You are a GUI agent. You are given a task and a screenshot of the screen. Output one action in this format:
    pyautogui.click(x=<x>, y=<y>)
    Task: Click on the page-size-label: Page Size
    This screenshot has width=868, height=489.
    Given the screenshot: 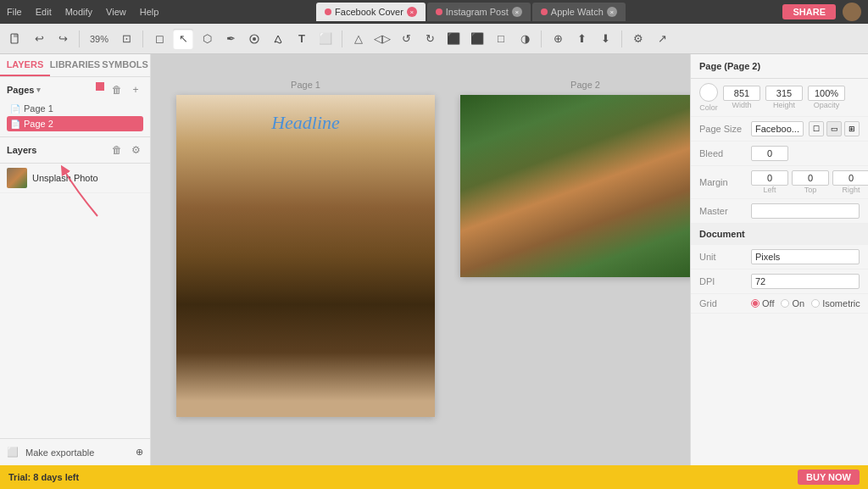 What is the action you would take?
    pyautogui.click(x=722, y=129)
    